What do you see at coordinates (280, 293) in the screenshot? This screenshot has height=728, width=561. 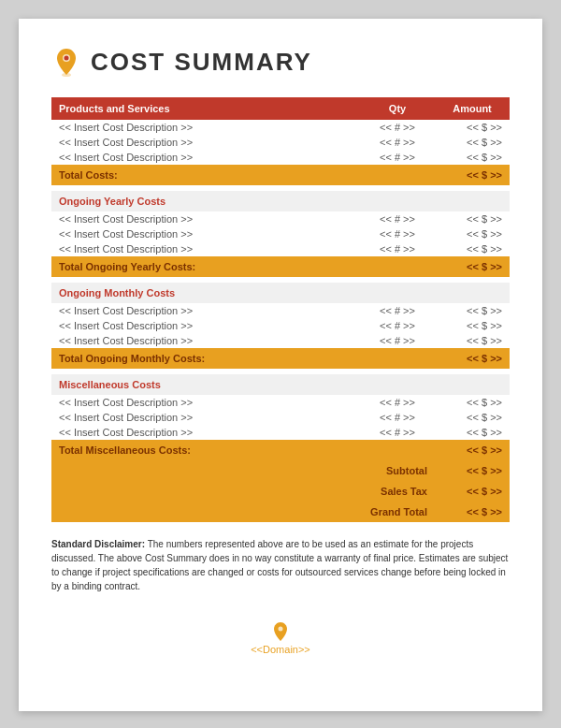 I see `section-header-row: Ongoing Monthly Costs` at bounding box center [280, 293].